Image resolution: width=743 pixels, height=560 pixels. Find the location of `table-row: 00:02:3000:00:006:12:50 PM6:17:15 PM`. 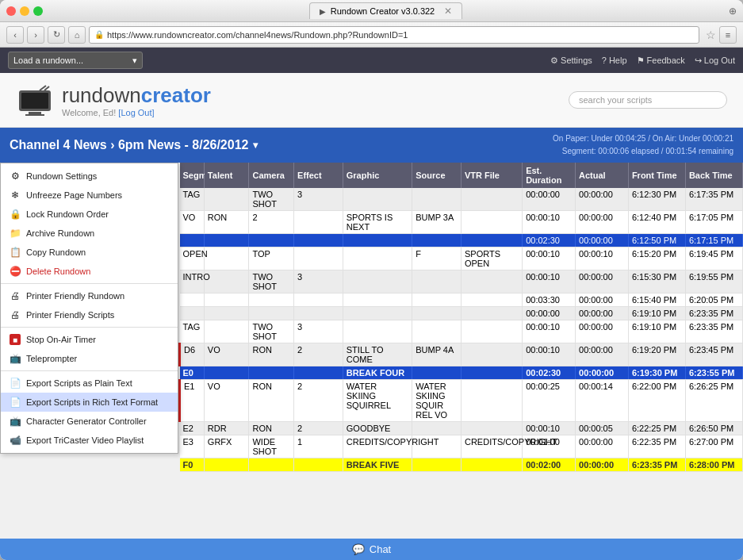

table-row: 00:02:3000:00:006:12:50 PM6:17:15 PM is located at coordinates (462, 241).